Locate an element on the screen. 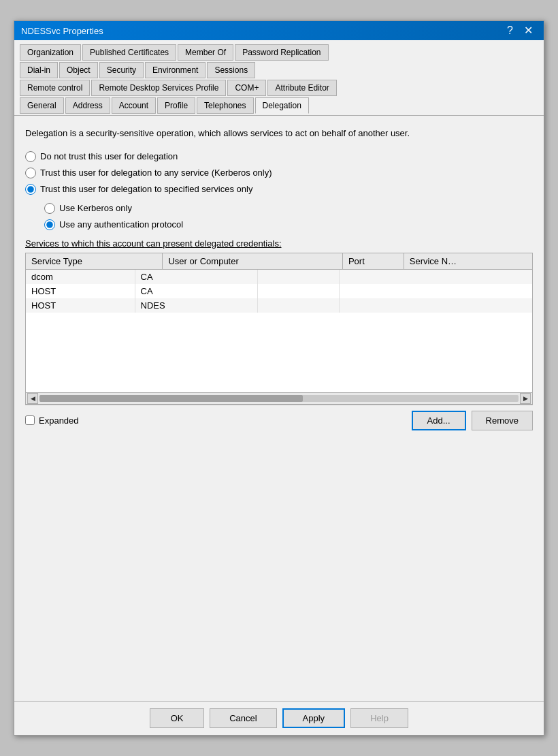 Image resolution: width=558 pixels, height=756 pixels. radio-trust-any-input is located at coordinates (31, 173).